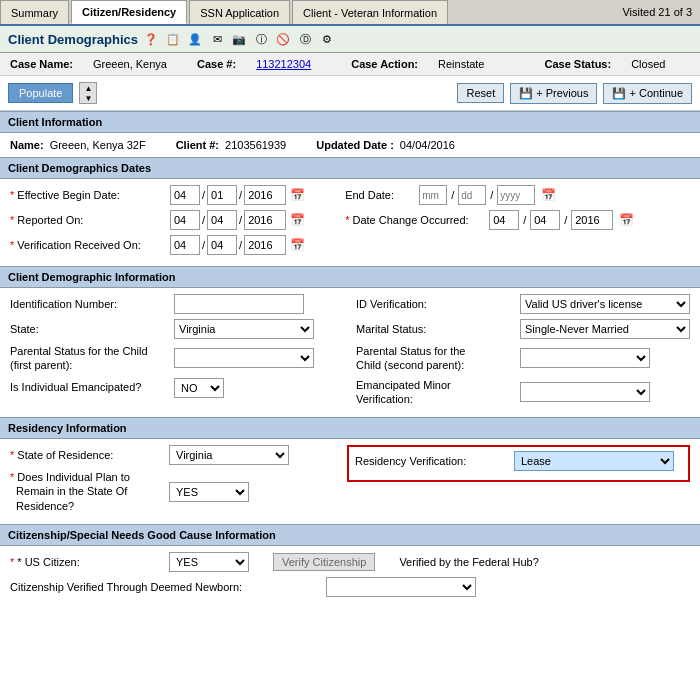 This screenshot has height=700, width=700. I want to click on case-status-label: Case Status:, so click(578, 64).